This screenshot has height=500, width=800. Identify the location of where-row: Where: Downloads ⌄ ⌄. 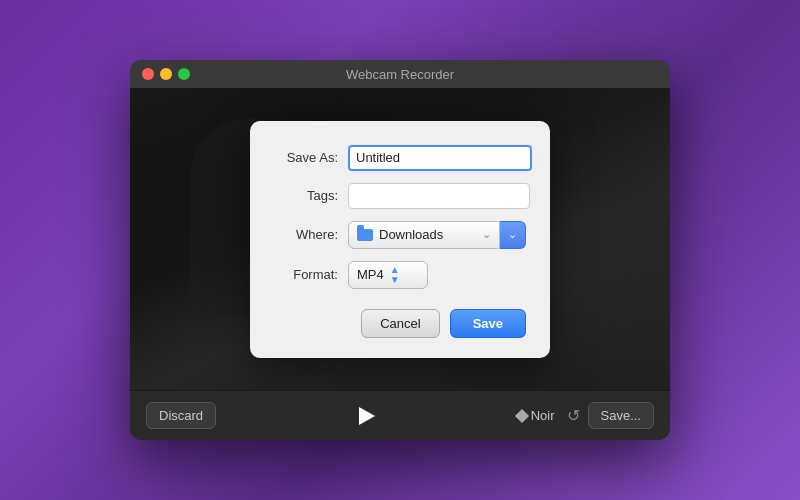
(400, 235).